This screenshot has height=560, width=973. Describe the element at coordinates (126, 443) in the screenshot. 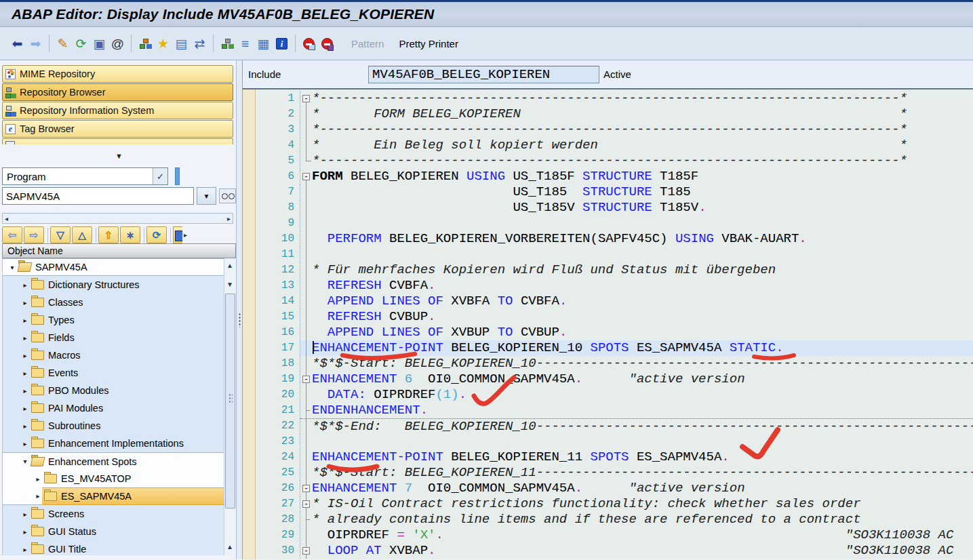

I see `tree-item-body: Enhancement Implementations` at that location.